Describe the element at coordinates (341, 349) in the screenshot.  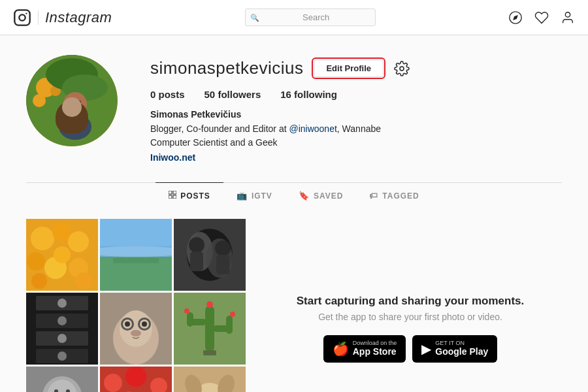
I see `apple-icon: 🍎` at that location.